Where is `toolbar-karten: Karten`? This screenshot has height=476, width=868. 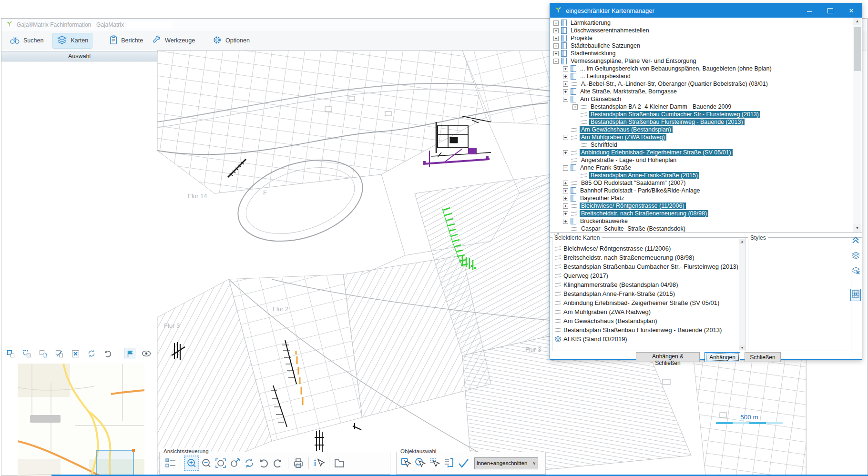 toolbar-karten: Karten is located at coordinates (72, 41).